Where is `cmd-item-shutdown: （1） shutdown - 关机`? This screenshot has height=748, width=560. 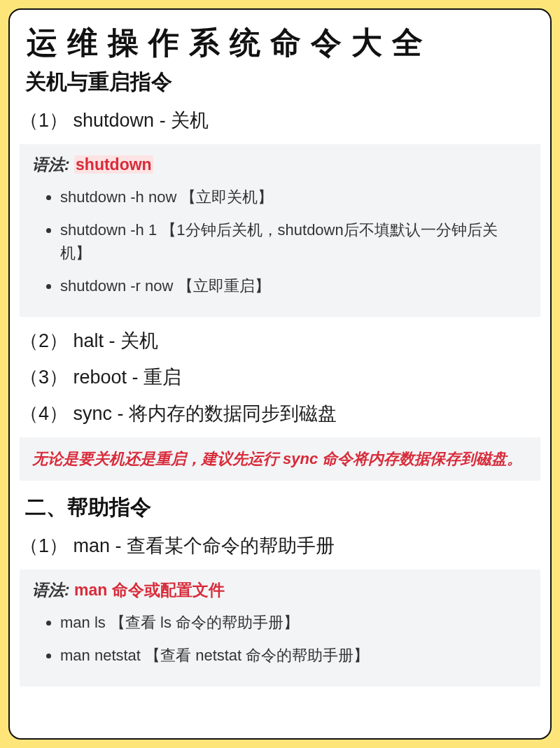 cmd-item-shutdown: （1） shutdown - 关机 is located at coordinates (280, 120).